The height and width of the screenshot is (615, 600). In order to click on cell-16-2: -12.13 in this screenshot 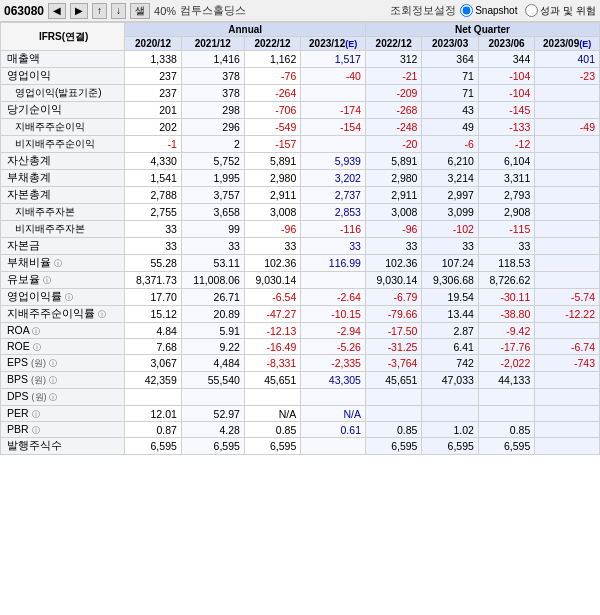, I will do `click(272, 331)`.